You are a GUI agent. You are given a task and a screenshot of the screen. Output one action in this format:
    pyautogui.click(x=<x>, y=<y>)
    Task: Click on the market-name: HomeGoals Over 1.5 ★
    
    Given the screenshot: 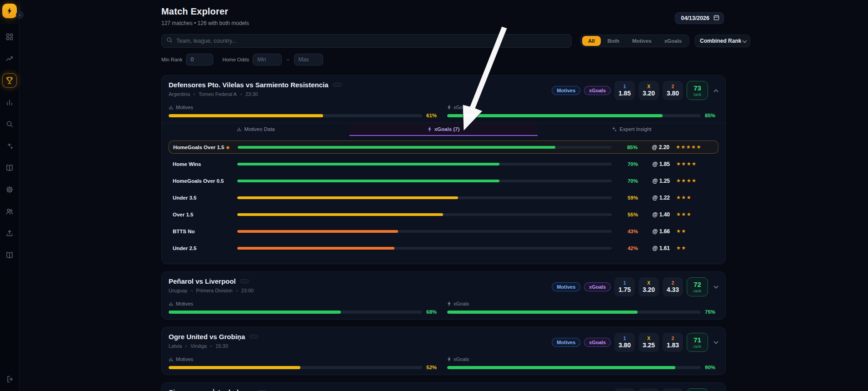 What is the action you would take?
    pyautogui.click(x=202, y=147)
    